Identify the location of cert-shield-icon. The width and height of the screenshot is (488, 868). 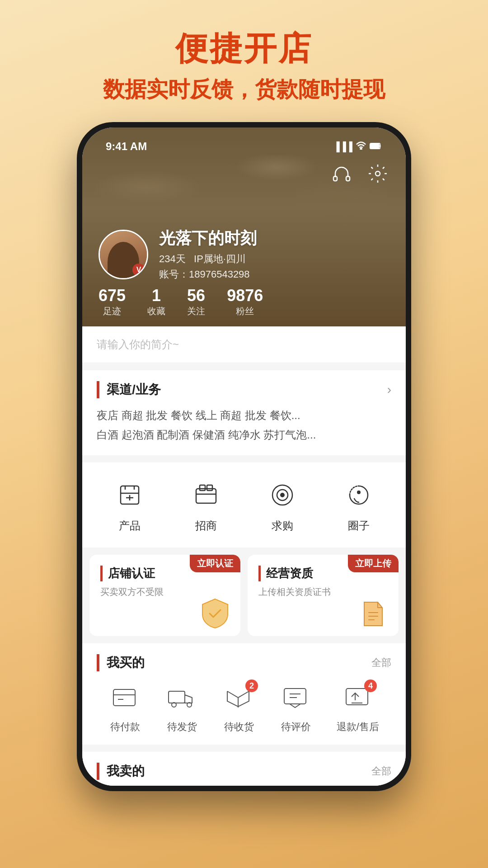
(215, 613).